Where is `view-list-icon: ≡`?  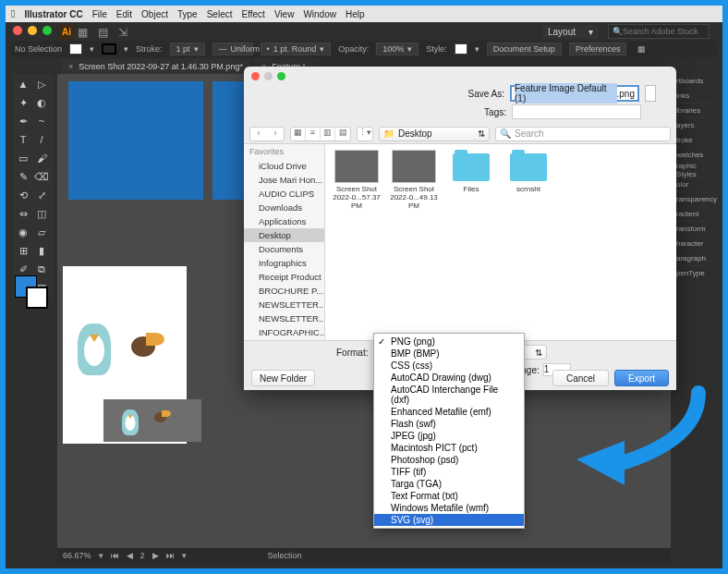 view-list-icon: ≡ is located at coordinates (313, 134).